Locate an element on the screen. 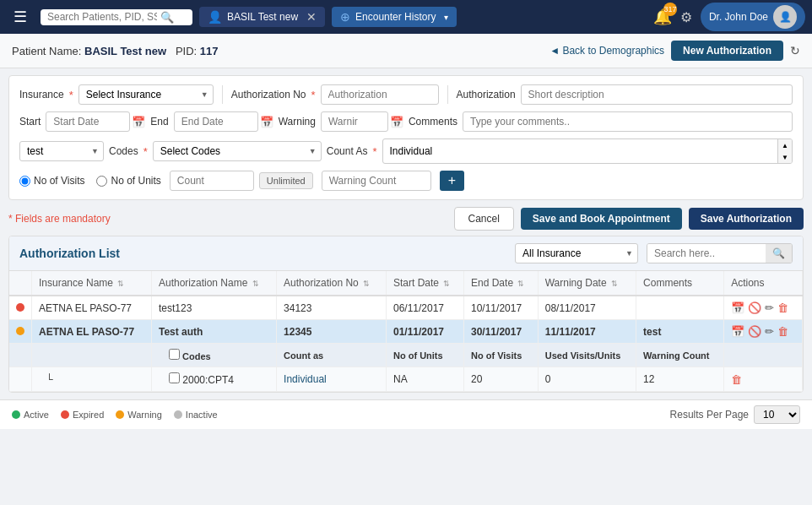  sub-codes-value: 2000:CPT4 is located at coordinates (214, 380).